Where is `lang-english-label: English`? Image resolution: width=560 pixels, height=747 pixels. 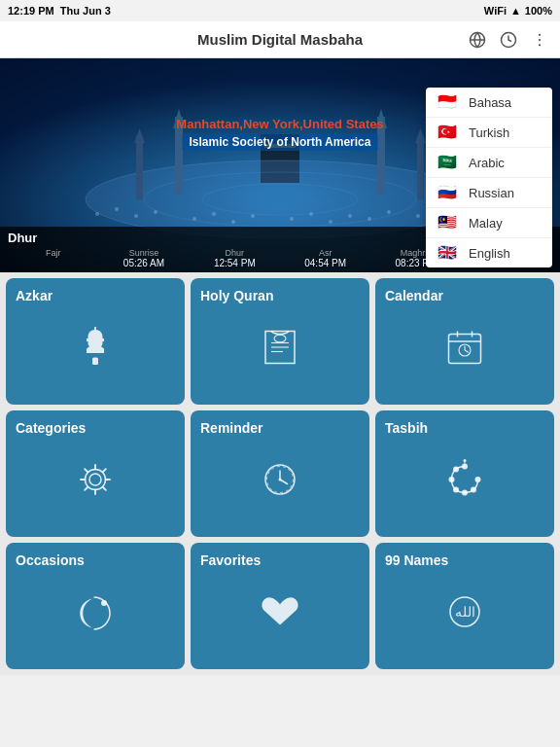 lang-english-label: English is located at coordinates (490, 253).